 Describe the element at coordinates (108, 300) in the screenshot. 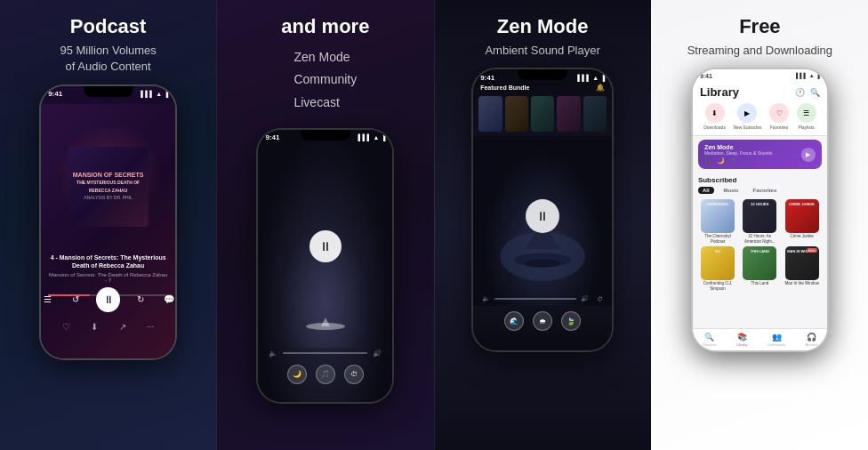

I see `play-pause-button: ⏸` at that location.